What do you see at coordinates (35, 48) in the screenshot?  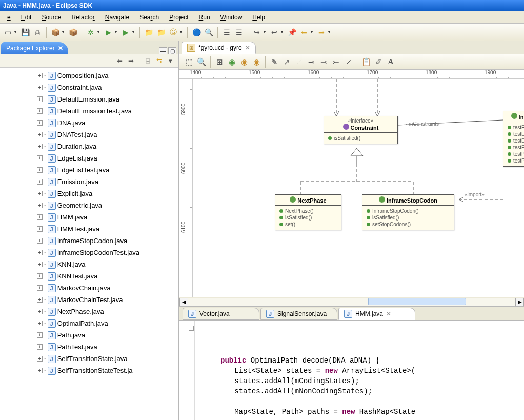 I see `package-explorer-tab: Package Explorer ✕` at bounding box center [35, 48].